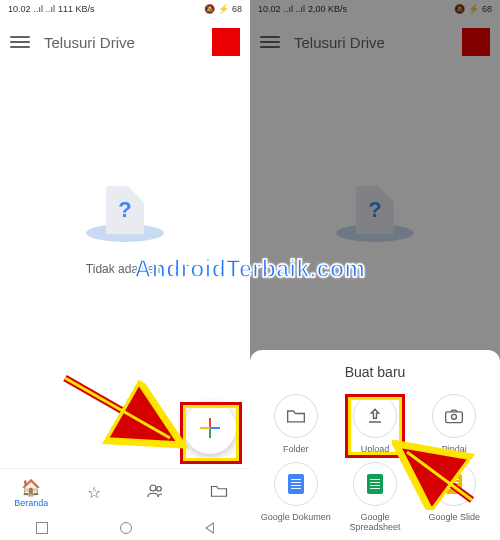 The image size is (500, 540). Describe the element at coordinates (296, 416) in the screenshot. I see `folder-outline-icon` at that location.